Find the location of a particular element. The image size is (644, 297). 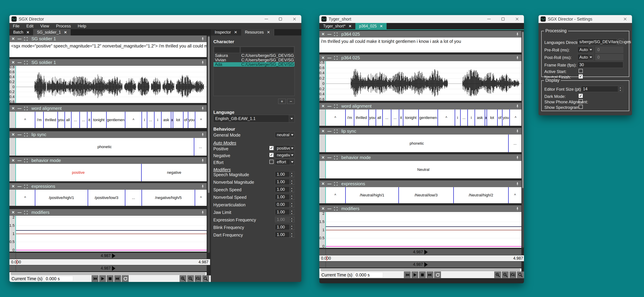

behavior-mode-track: positivenegative is located at coordinates (111, 173).